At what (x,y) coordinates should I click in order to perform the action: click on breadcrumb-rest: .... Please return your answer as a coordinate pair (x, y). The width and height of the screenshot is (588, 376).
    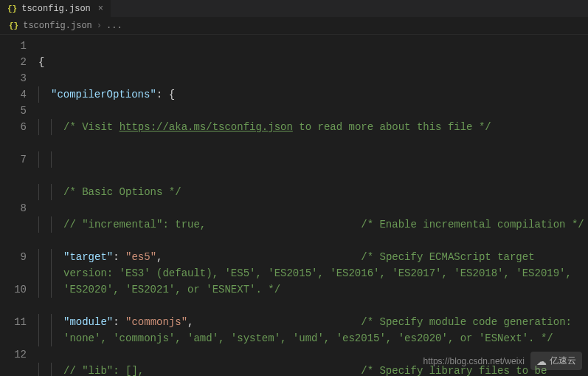
    Looking at the image, I should click on (114, 26).